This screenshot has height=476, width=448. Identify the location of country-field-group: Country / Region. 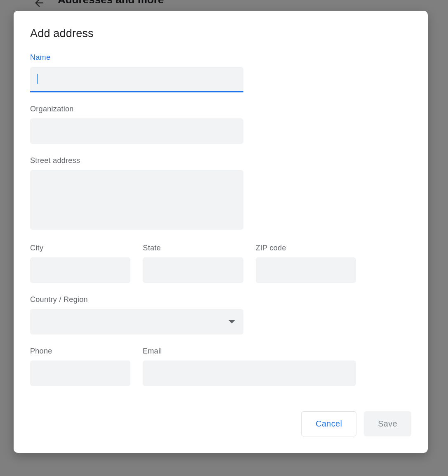
(137, 315).